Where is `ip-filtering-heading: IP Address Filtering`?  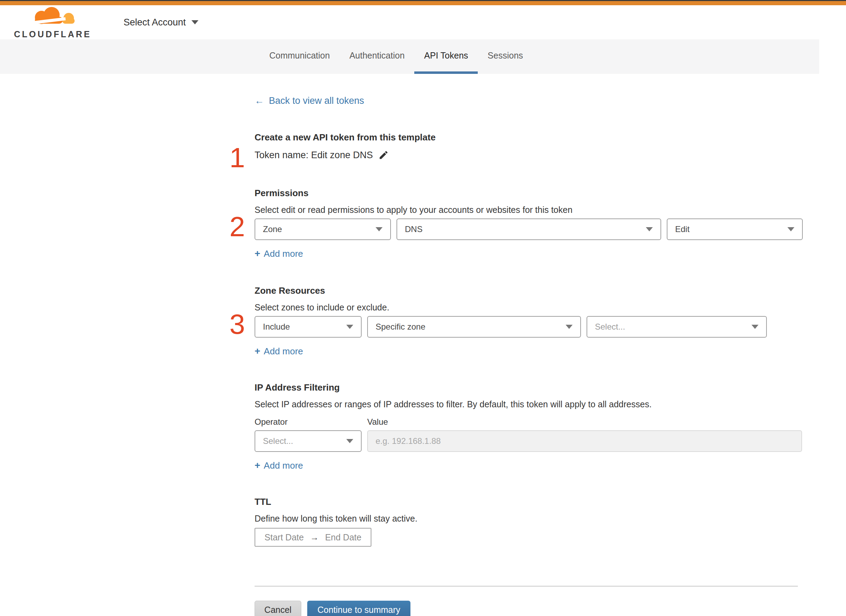
ip-filtering-heading: IP Address Filtering is located at coordinates (529, 387).